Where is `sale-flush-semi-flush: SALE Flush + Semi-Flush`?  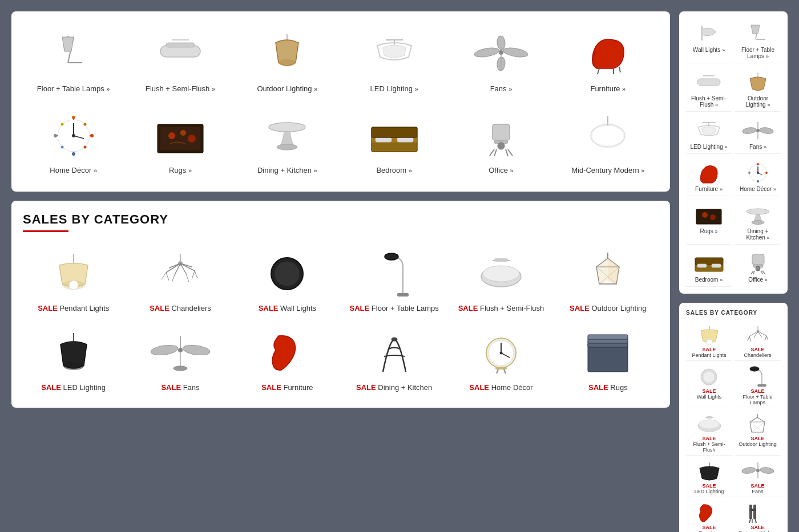 sale-flush-semi-flush: SALE Flush + Semi-Flush is located at coordinates (501, 281).